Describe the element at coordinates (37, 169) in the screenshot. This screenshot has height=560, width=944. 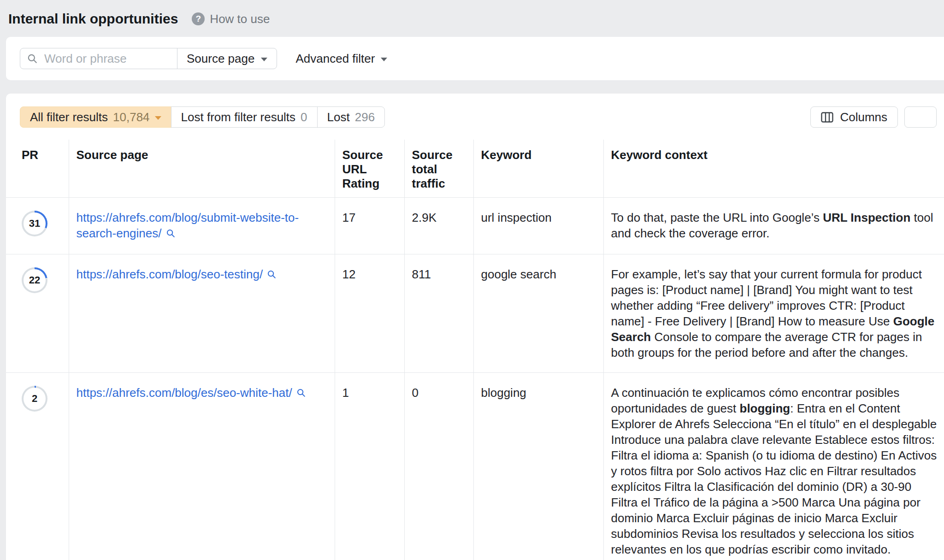
I see `column-header-pr: PR` at that location.